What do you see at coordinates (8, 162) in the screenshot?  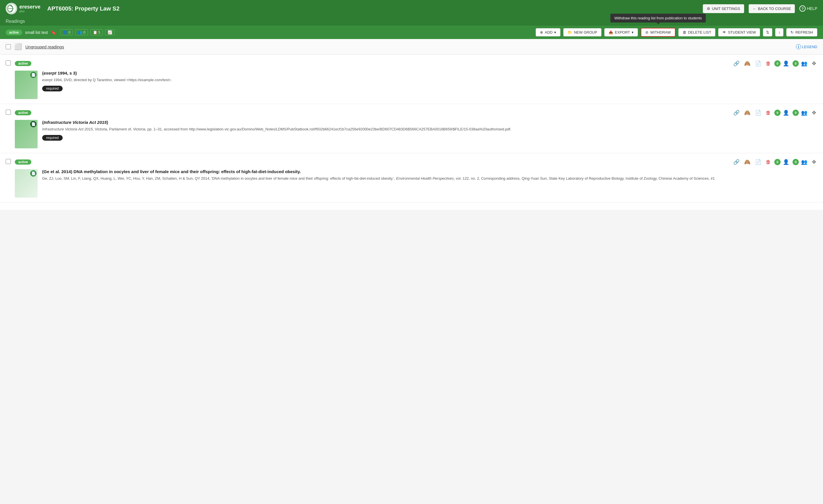 I see `reading-3-checkbox` at bounding box center [8, 162].